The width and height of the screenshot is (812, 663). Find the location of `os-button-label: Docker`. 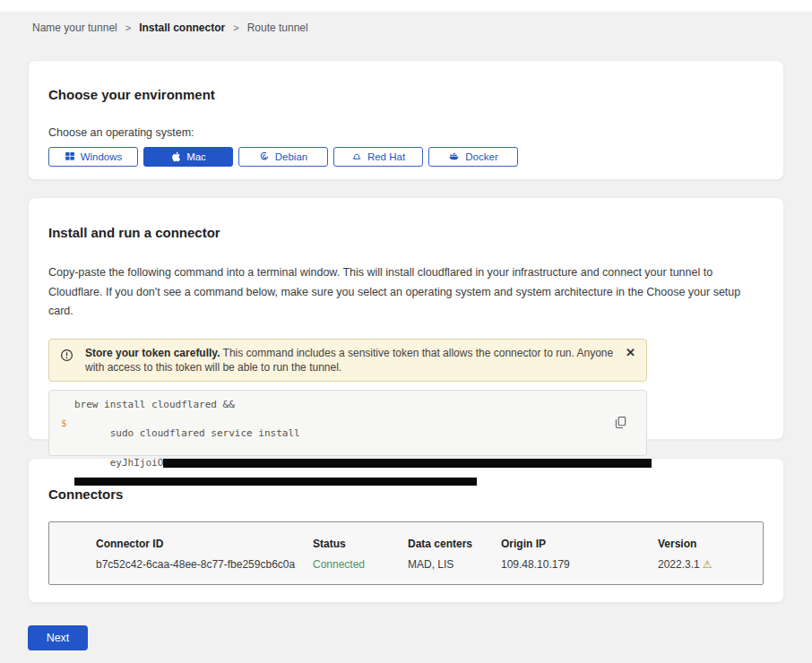

os-button-label: Docker is located at coordinates (481, 157).